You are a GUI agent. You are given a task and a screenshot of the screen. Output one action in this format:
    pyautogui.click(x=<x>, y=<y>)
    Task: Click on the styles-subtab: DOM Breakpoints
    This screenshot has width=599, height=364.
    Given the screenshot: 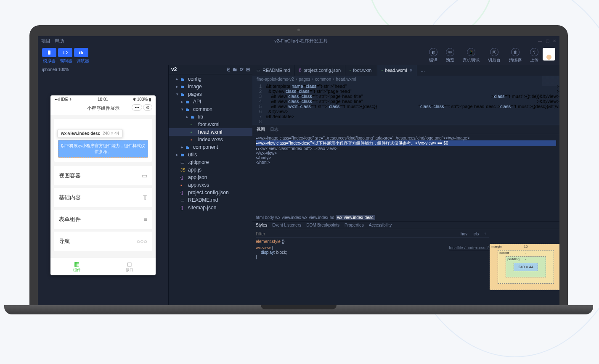 What is the action you would take?
    pyautogui.click(x=323, y=225)
    